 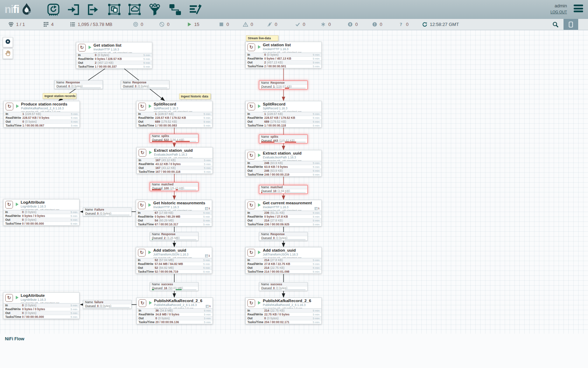 What do you see at coordinates (114, 62) in the screenshot?
I see `stat-row-out: Out 2(457.13 KB) 5 min` at bounding box center [114, 62].